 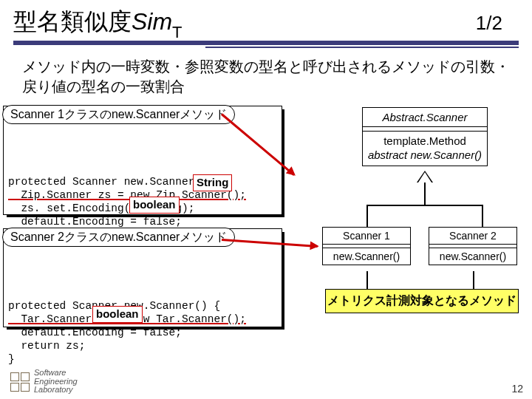 What do you see at coordinates (489, 24) in the screenshot?
I see `page-indicator: 1/2` at bounding box center [489, 24].